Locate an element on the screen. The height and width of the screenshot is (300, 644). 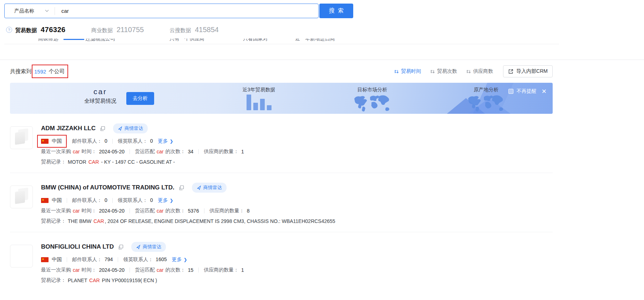
purchase-row: 最近一次采购car时间： 2024-05-20 货运匹配car的次数： 5376… is located at coordinates (297, 211).